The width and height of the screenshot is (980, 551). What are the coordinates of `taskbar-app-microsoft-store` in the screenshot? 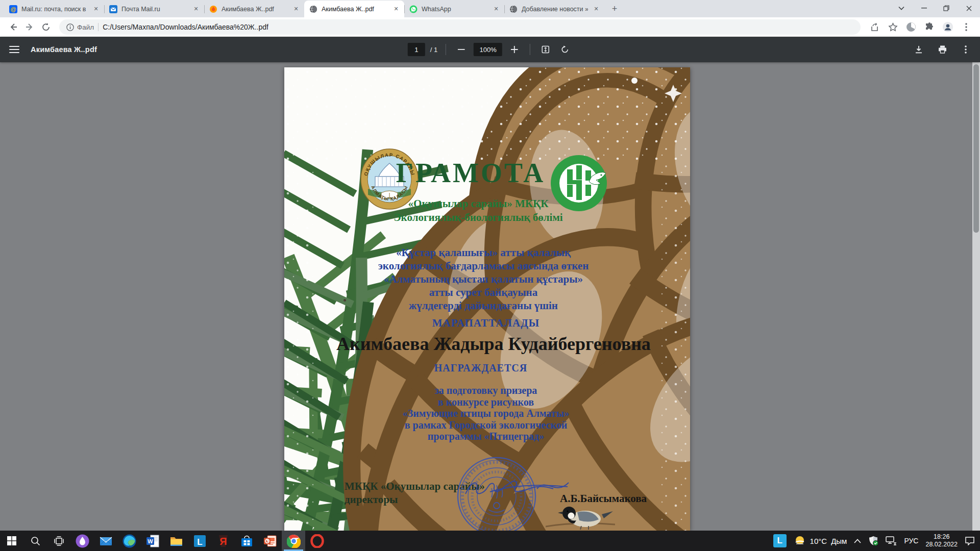 It's located at (247, 541).